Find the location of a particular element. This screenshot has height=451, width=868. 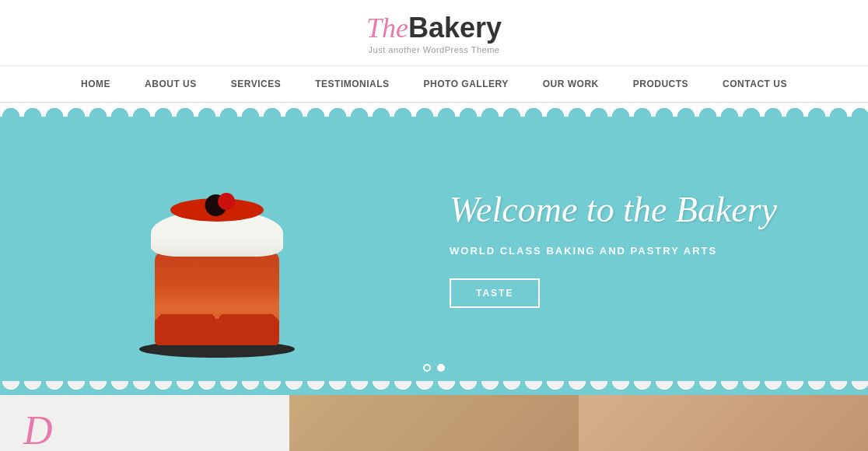

main-navigation: HOME ABOUT US SERVICES TESTIMONIALS PHOT… is located at coordinates (434, 84).